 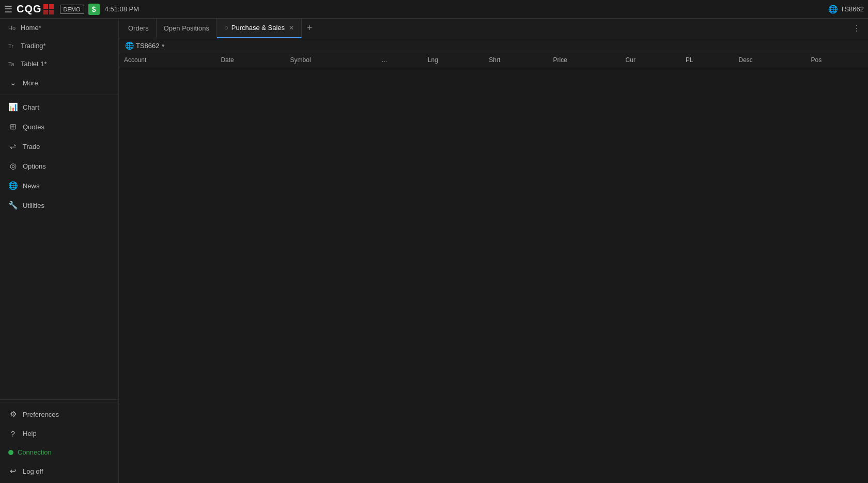 I want to click on demo-badge: DEMO, so click(x=72, y=9).